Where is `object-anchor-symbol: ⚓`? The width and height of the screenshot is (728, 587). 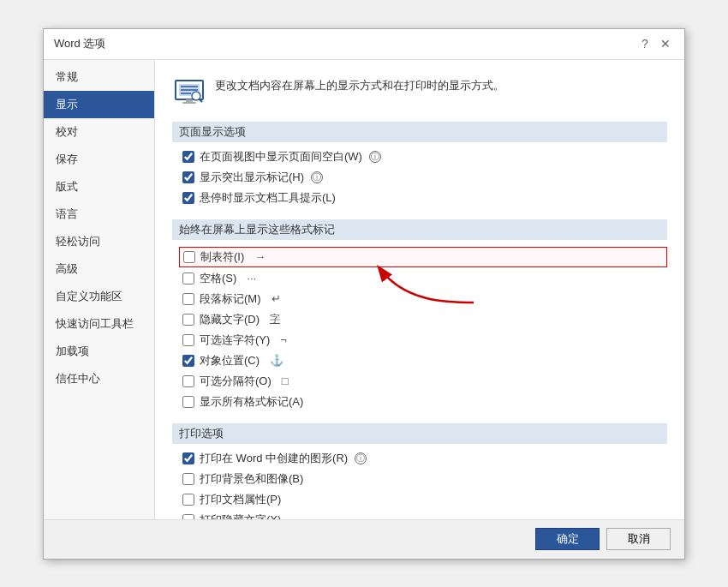 object-anchor-symbol: ⚓ is located at coordinates (277, 360).